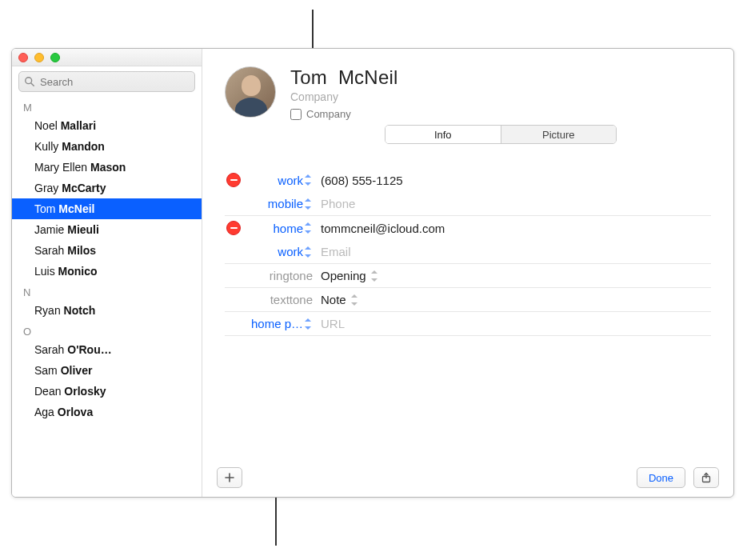  What do you see at coordinates (39, 58) in the screenshot?
I see `minimize-window-button` at bounding box center [39, 58].